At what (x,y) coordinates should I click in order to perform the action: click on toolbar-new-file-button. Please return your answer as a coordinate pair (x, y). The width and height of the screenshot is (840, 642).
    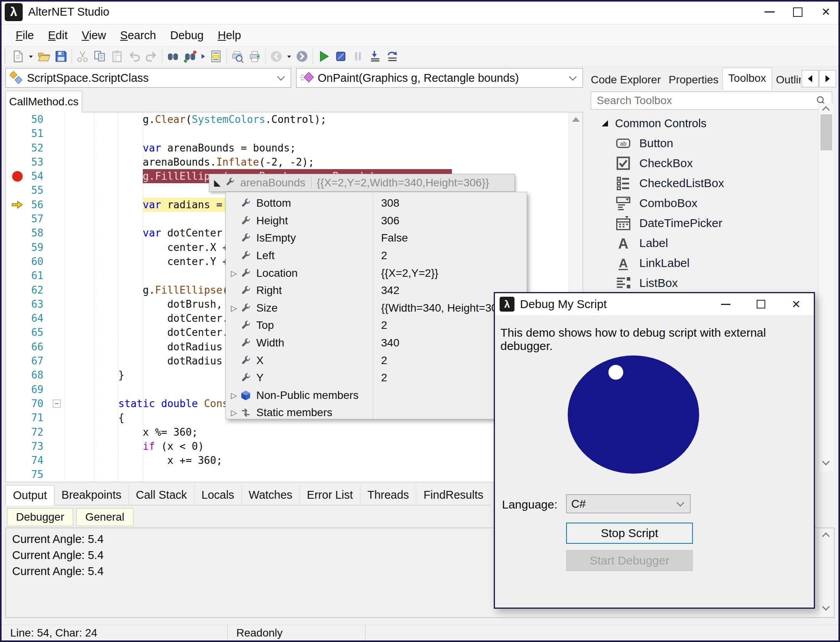
    Looking at the image, I should click on (18, 56).